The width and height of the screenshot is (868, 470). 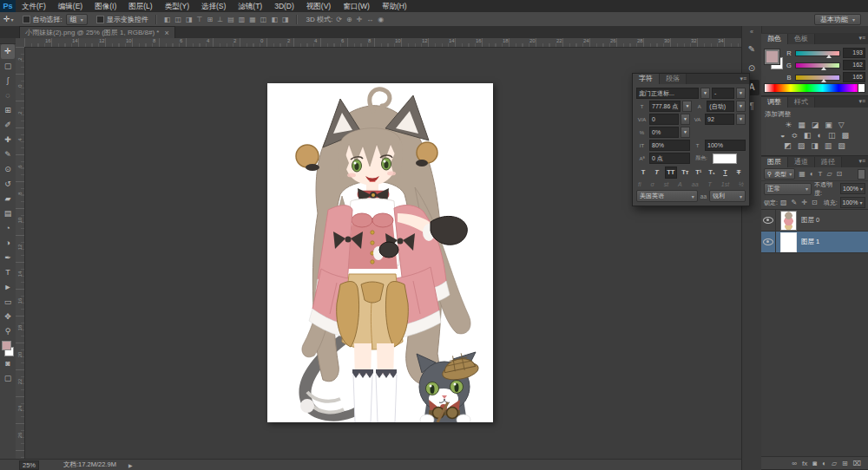 What do you see at coordinates (380, 19) in the screenshot?
I see `mode-3d-icon: ◉` at bounding box center [380, 19].